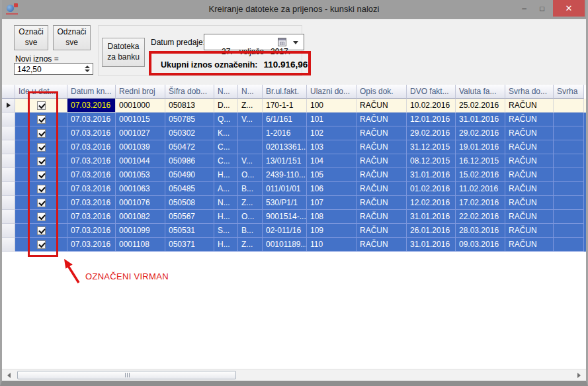 The height and width of the screenshot is (386, 588). Describe the element at coordinates (294, 203) in the screenshot. I see `table-row: 07.03.20160001076050508N...Z...530/P1/11…` at that location.